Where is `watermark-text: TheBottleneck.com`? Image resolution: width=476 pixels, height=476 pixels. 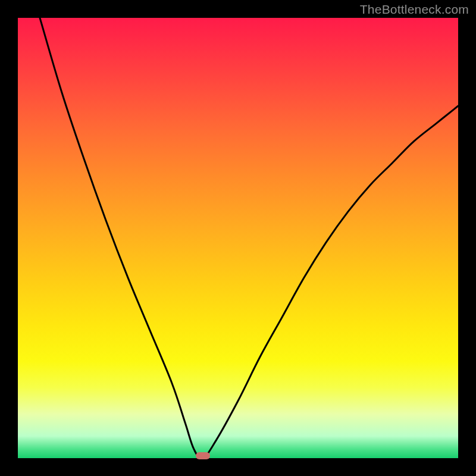
watermark-text: TheBottleneck.com is located at coordinates (414, 10).